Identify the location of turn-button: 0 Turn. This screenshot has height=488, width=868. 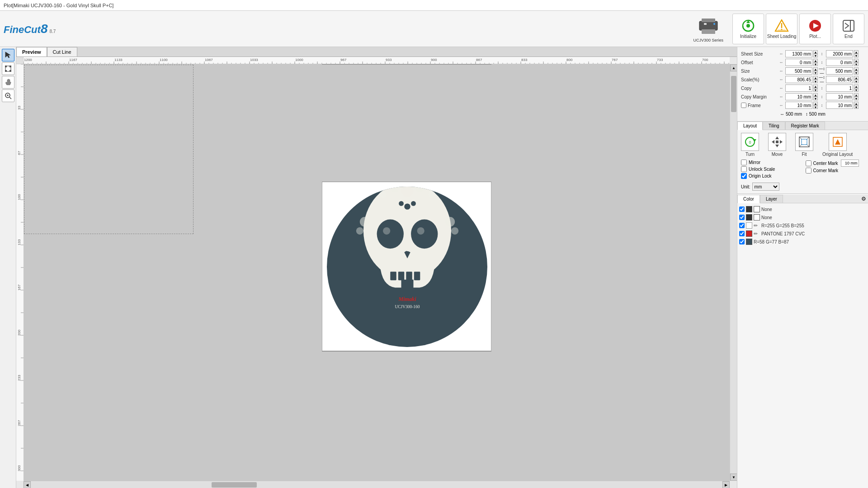
(750, 145).